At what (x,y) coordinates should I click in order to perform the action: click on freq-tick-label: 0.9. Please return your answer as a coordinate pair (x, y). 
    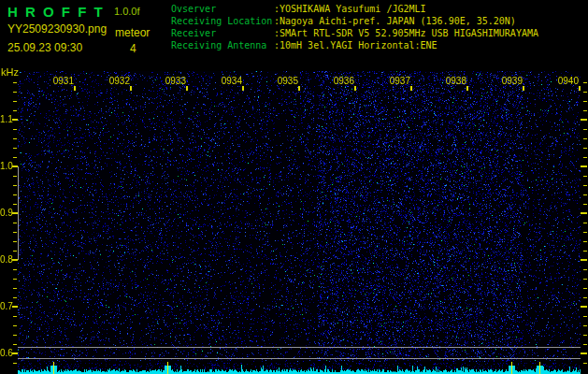
    Looking at the image, I should click on (6, 213).